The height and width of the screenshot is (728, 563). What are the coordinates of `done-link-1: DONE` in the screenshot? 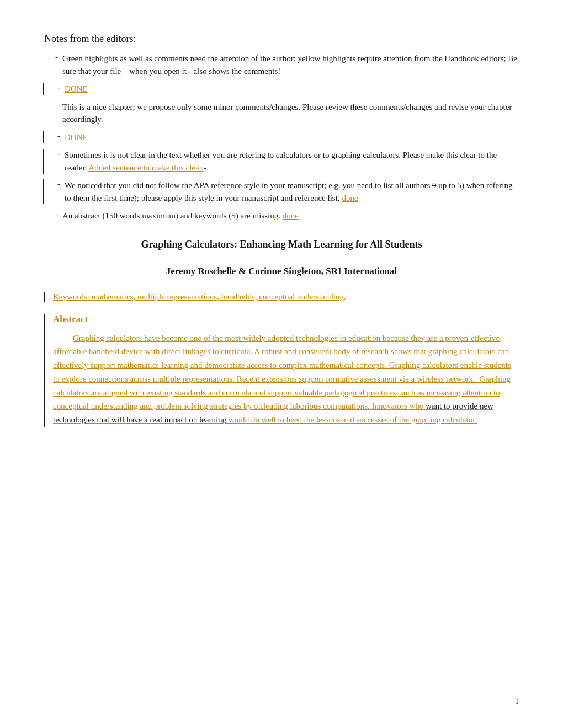 It's located at (76, 89).